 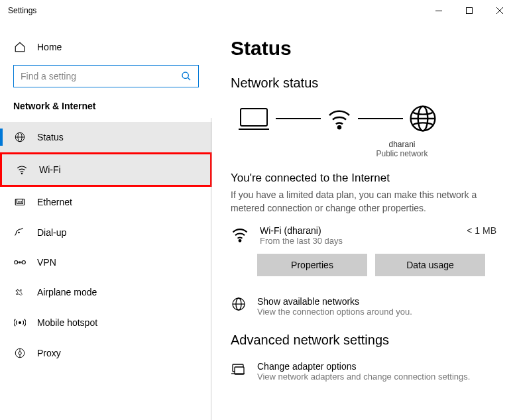 I want to click on change-adapter-options: Change adapter options View network adap…, so click(x=363, y=371).